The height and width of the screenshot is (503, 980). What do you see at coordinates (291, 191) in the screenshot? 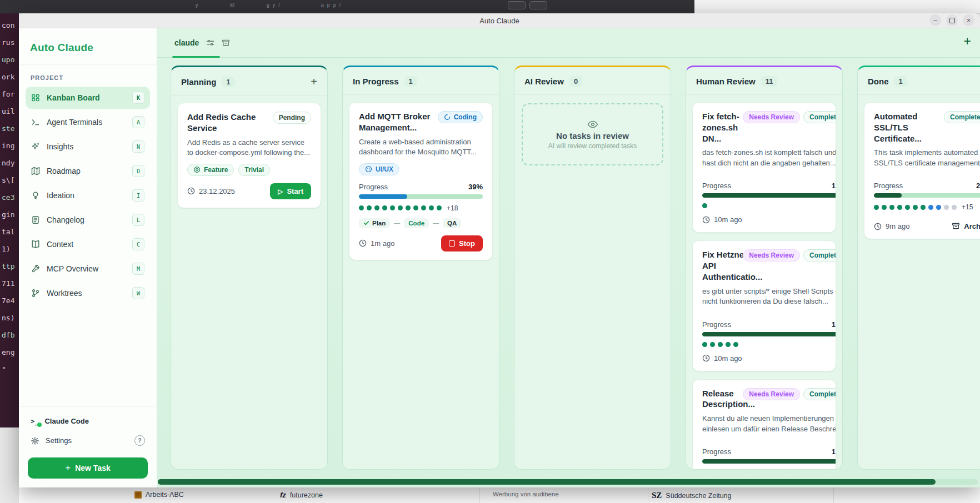
I see `start-button: Start` at bounding box center [291, 191].